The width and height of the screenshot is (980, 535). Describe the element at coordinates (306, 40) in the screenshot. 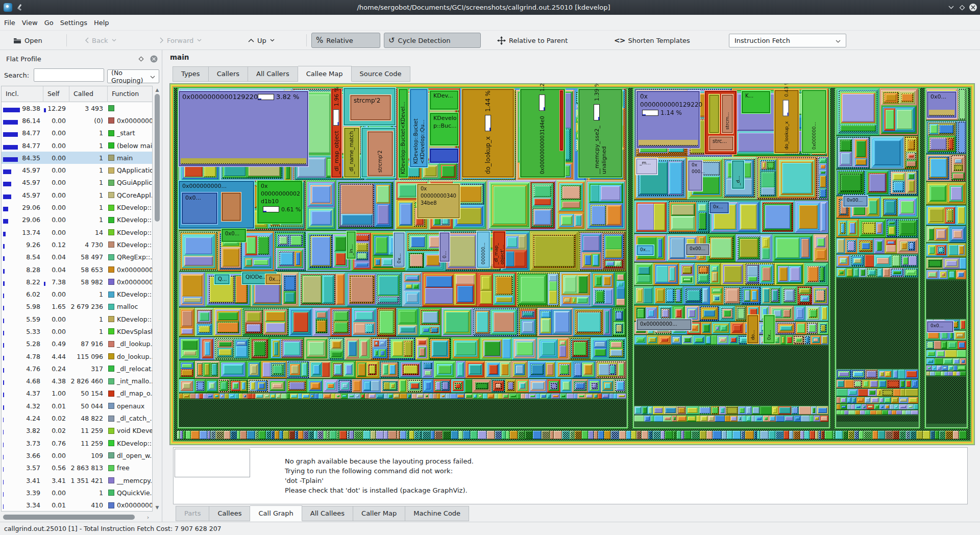

I see `toolbar-separator` at that location.